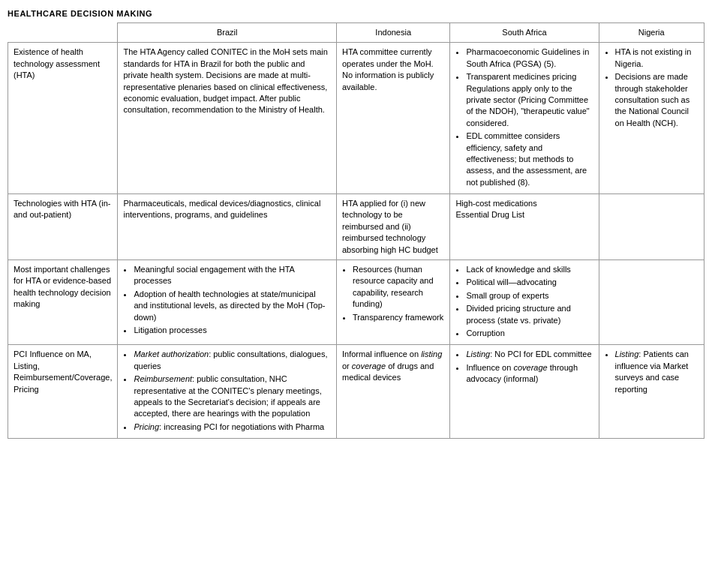  Describe the element at coordinates (356, 303) in the screenshot. I see `table-row: Most important challenges for HTA or evi…` at that location.